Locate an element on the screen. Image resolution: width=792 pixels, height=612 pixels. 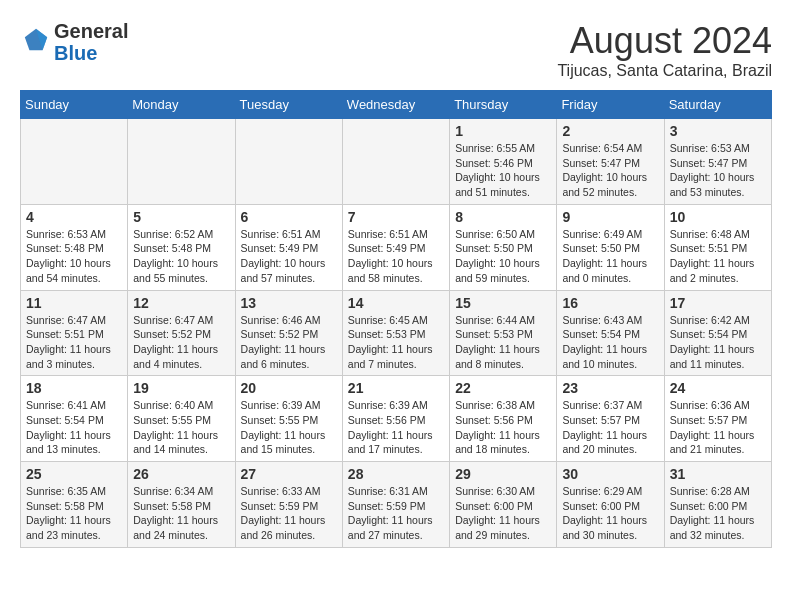
day-info: Sunrise: 6:55 AM Sunset: 5:46 PM Dayligh… is located at coordinates (503, 170).